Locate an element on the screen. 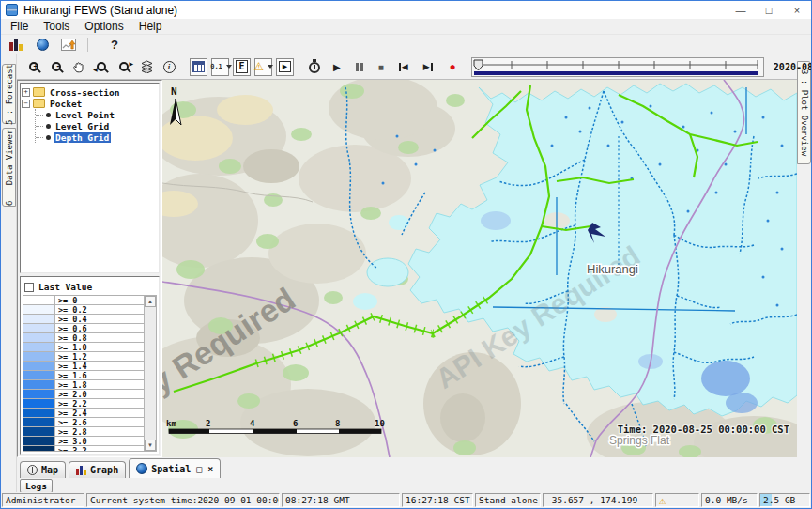  scroll-up-button: ▲ is located at coordinates (150, 301).